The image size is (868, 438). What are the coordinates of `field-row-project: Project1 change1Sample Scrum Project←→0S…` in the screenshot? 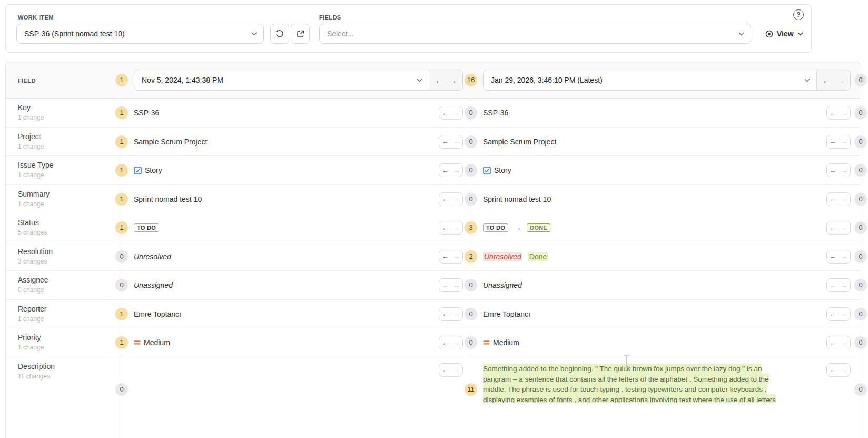 It's located at (433, 142).